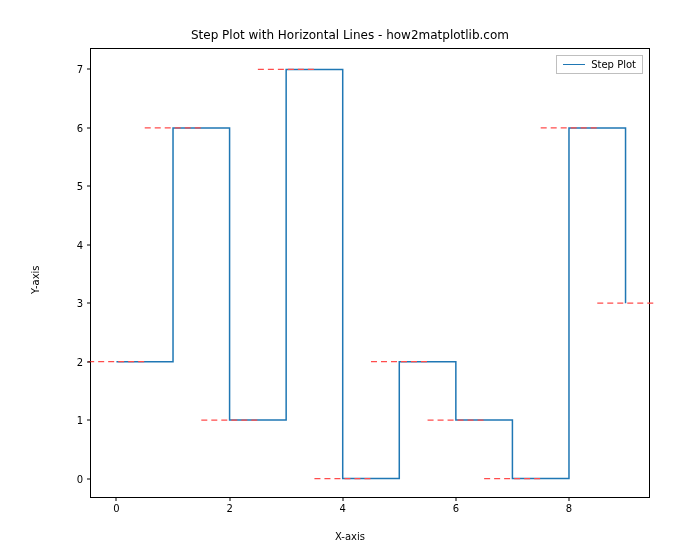 The width and height of the screenshot is (700, 560). Describe the element at coordinates (229, 508) in the screenshot. I see `x-tick-label: 2` at that location.